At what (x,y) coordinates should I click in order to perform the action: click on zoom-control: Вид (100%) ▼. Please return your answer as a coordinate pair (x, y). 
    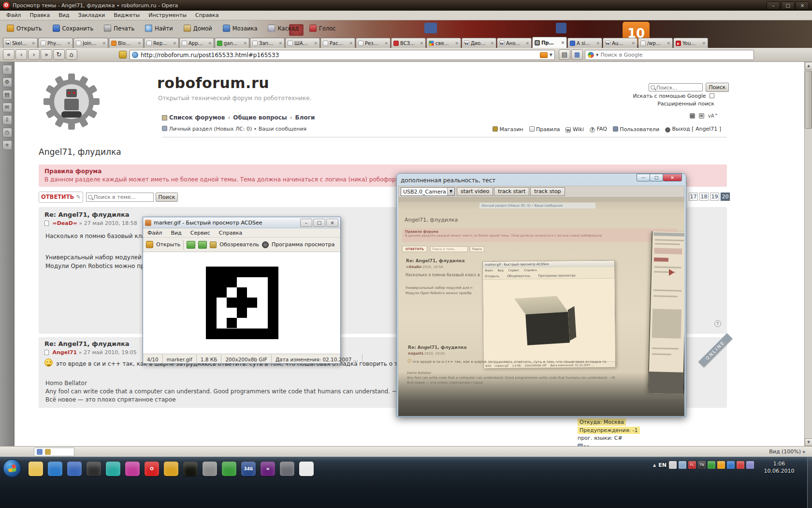
    Looking at the image, I should click on (787, 452).